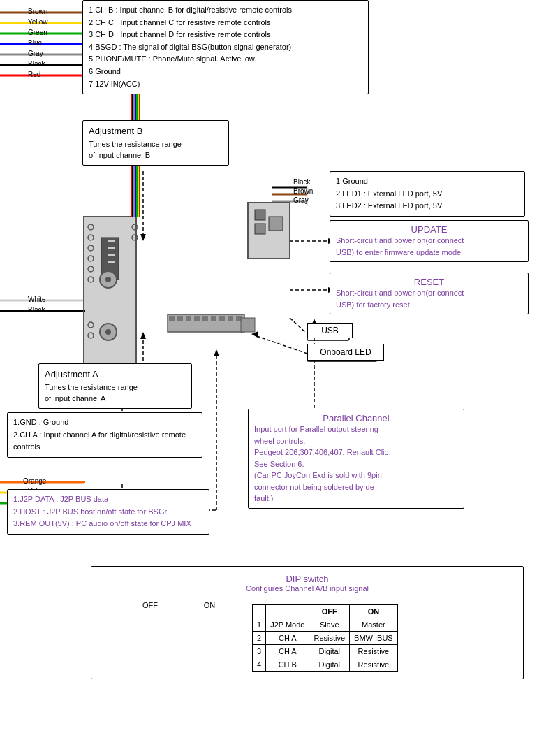 The image size is (560, 740). Describe the element at coordinates (37, 299) in the screenshot. I see `wire-label-white: White` at that location.